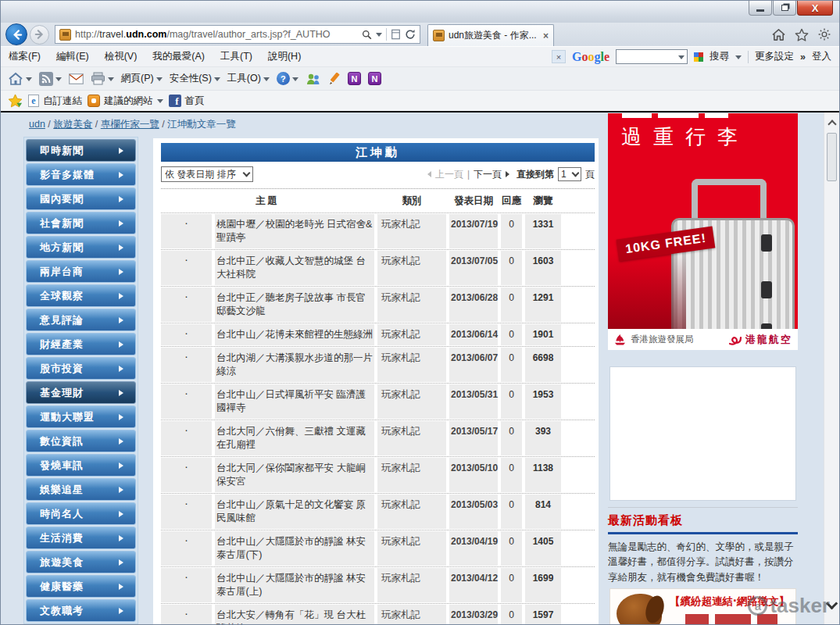 The width and height of the screenshot is (840, 625). I want to click on back-arrow-icon, so click(17, 34).